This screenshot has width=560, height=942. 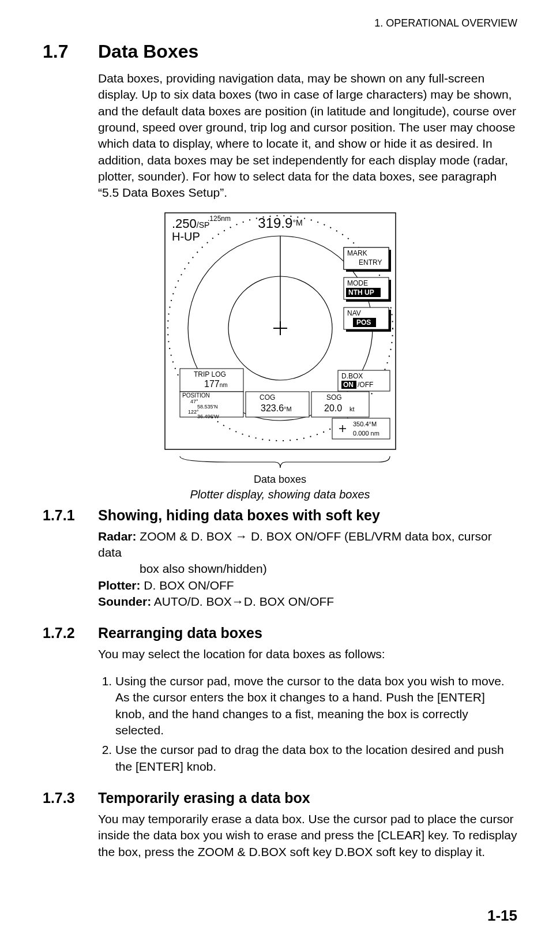 What do you see at coordinates (308, 724) in the screenshot?
I see `steps-list: Using the cursor pad, move the cursor to…` at bounding box center [308, 724].